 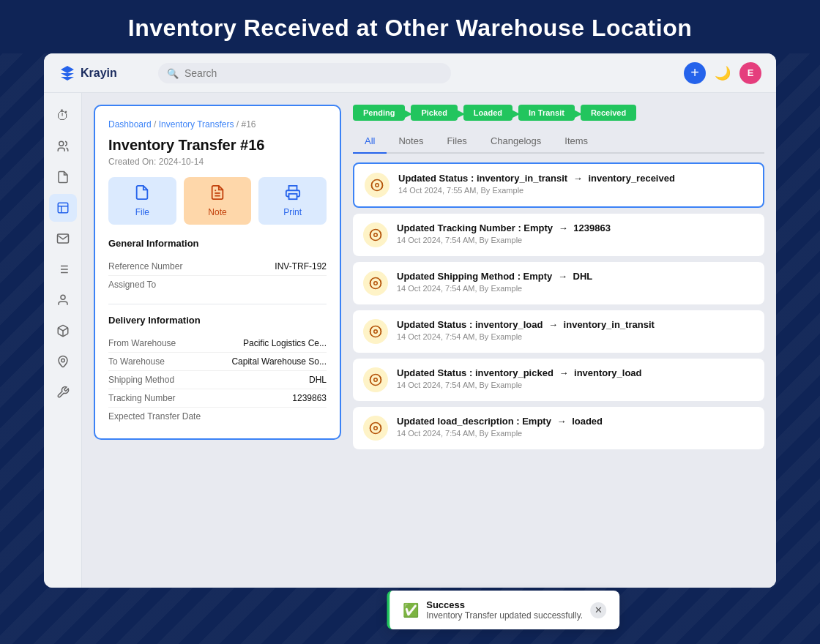 I want to click on logo-icon, so click(x=67, y=73).